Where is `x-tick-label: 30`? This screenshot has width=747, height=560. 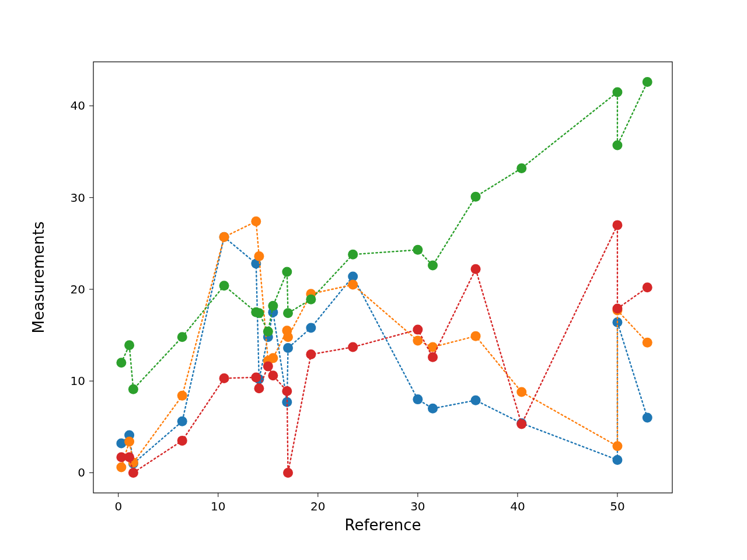 x-tick-label: 30 is located at coordinates (418, 506).